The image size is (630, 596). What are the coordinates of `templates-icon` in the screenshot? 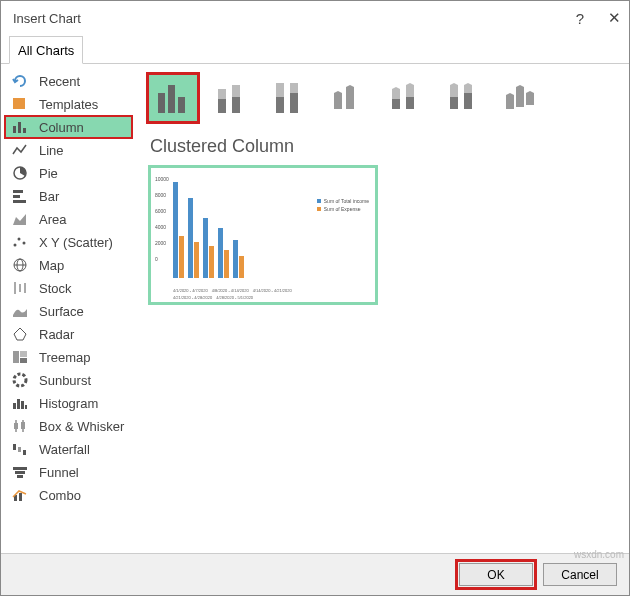 It's located at (20, 104).